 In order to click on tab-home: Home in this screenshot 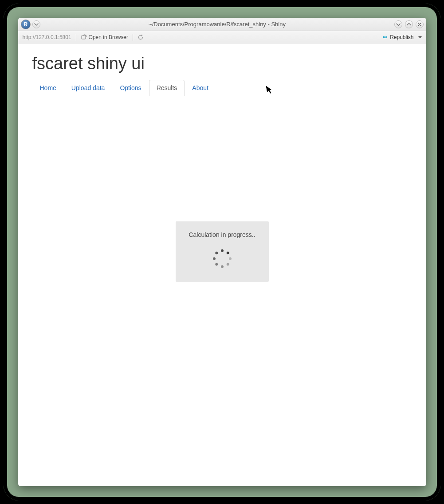, I will do `click(48, 88)`.